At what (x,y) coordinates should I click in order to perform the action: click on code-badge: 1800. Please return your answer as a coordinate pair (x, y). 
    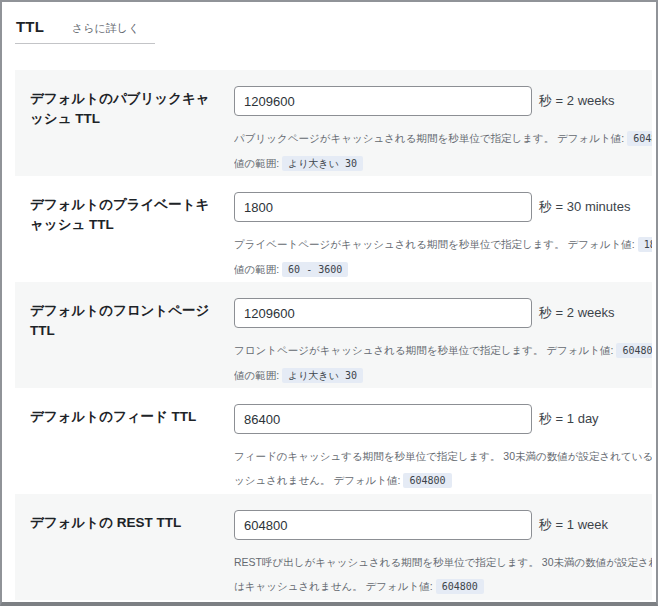
    Looking at the image, I should click on (645, 244).